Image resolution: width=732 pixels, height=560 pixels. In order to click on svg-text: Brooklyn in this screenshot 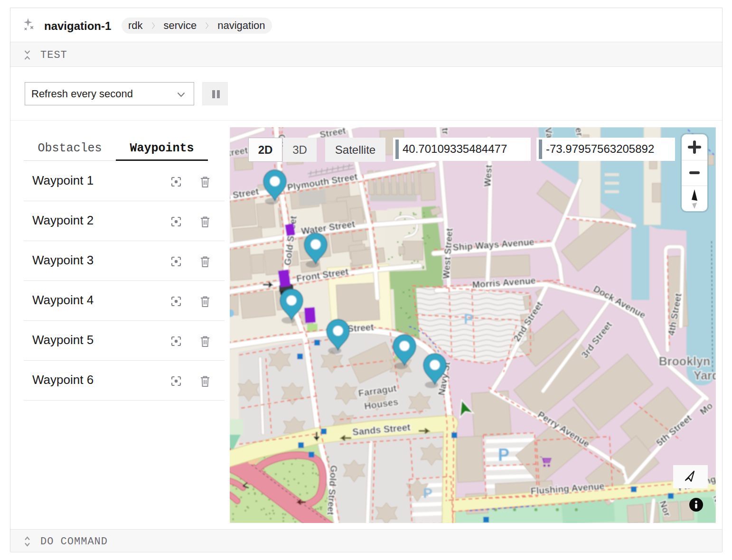, I will do `click(685, 361)`.